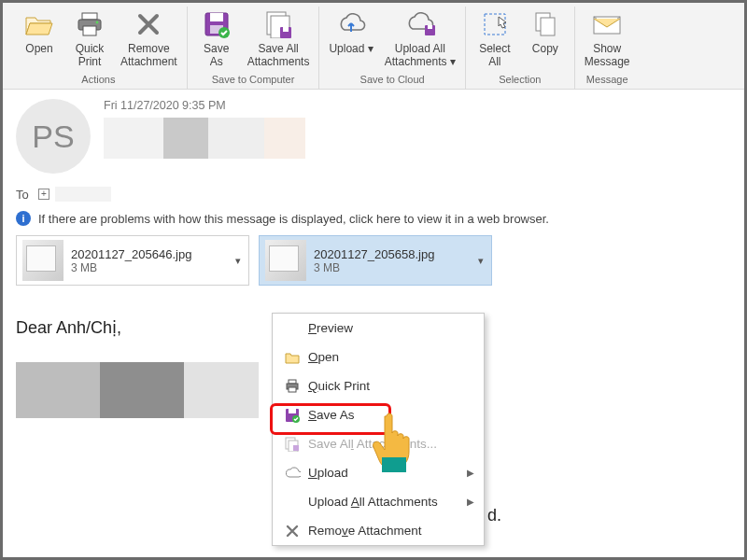 This screenshot has height=560, width=747. I want to click on ctx-preview: Preview, so click(378, 329).